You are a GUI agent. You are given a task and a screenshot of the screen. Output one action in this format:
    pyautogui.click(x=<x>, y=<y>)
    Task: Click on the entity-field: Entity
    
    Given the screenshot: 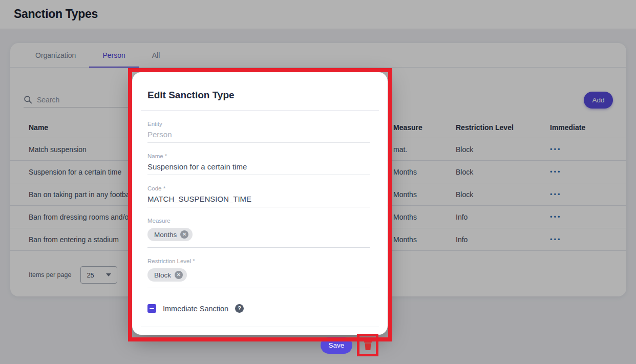 What is the action you would take?
    pyautogui.click(x=259, y=132)
    